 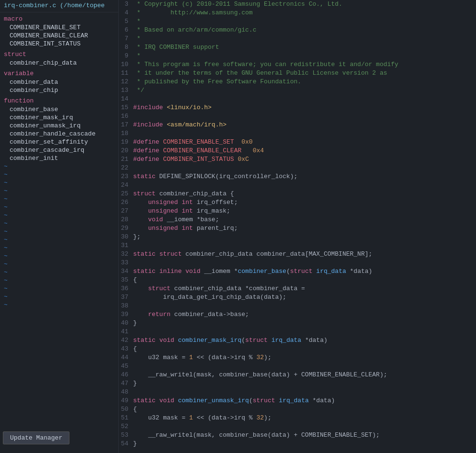 What do you see at coordinates (59, 125) in the screenshot?
I see `sidebar-item-combiner-unmask-irq: combiner_unmask_irq` at bounding box center [59, 125].